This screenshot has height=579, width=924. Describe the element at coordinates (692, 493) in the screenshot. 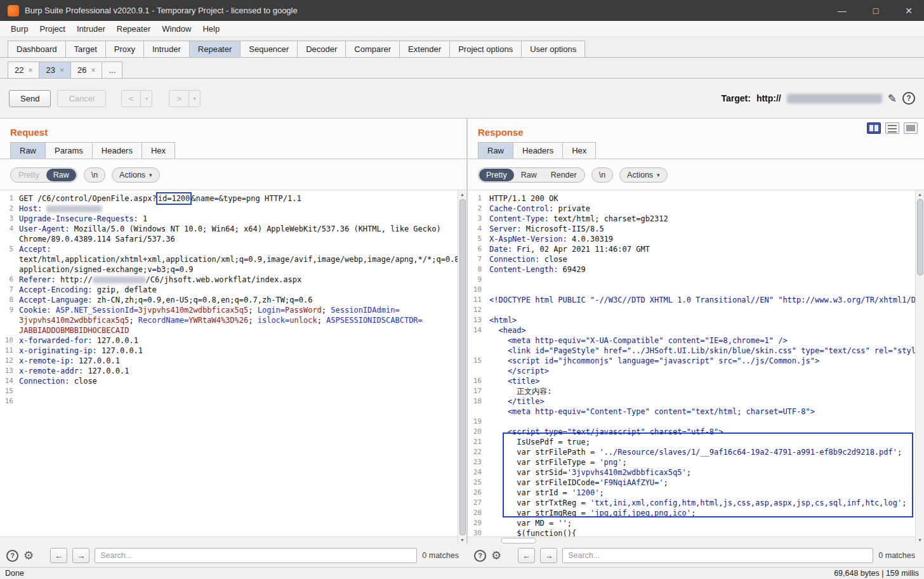

I see `code-line: 26 var strId = '1200';` at that location.